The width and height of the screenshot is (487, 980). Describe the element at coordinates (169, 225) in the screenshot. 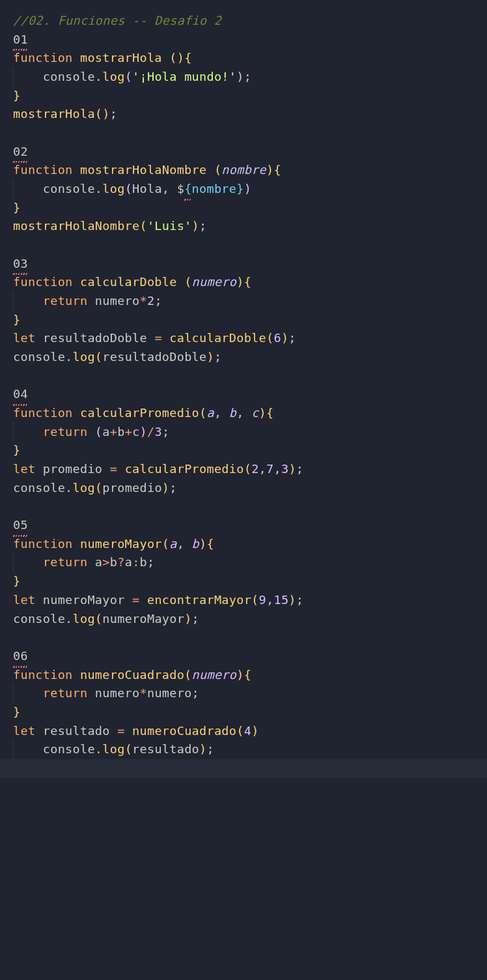

I see `string-literal: 'Luis'` at that location.